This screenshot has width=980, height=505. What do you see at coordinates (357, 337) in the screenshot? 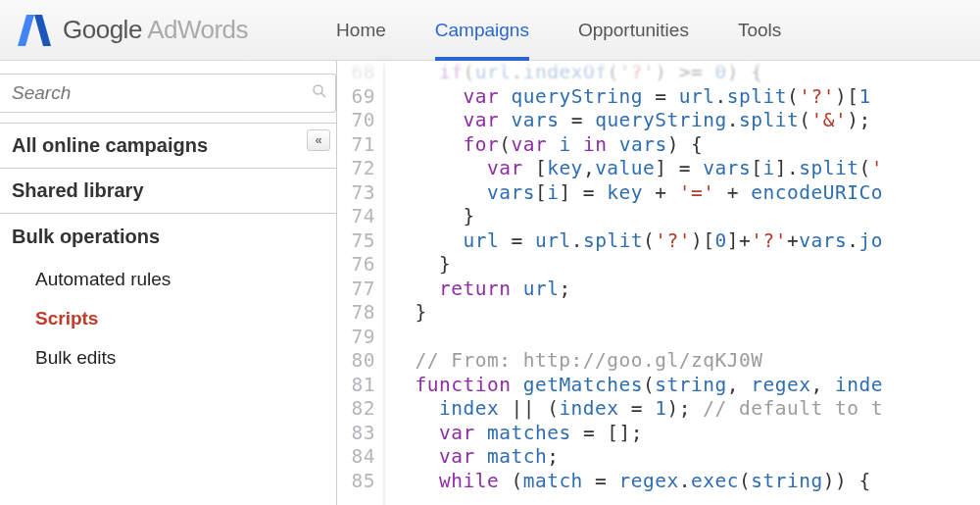
I see `line-number: 79` at bounding box center [357, 337].